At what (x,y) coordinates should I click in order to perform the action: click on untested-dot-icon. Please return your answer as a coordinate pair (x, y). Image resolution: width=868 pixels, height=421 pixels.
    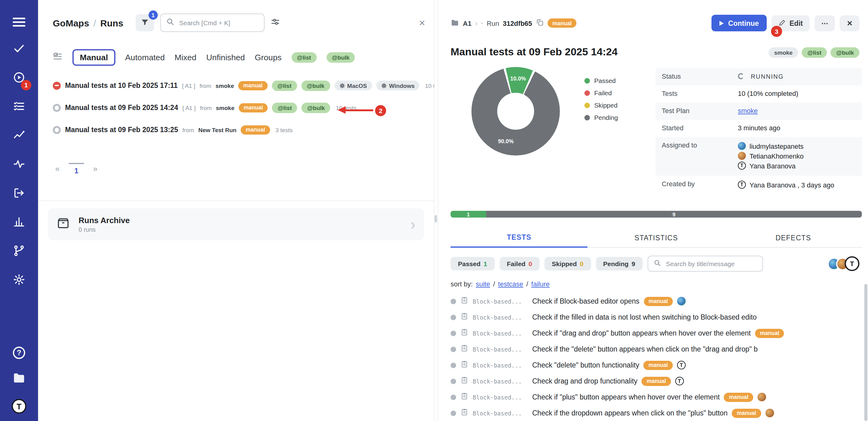
    Looking at the image, I should click on (454, 301).